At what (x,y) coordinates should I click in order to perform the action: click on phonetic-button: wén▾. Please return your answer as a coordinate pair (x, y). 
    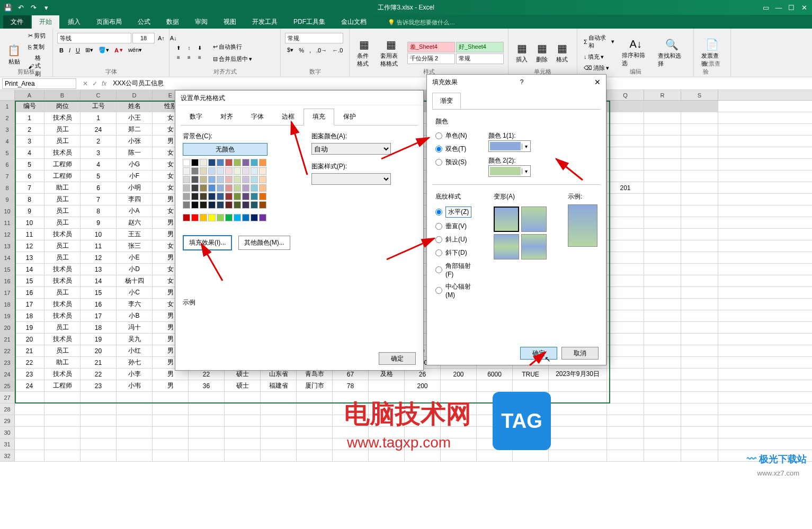
    Looking at the image, I should click on (135, 50).